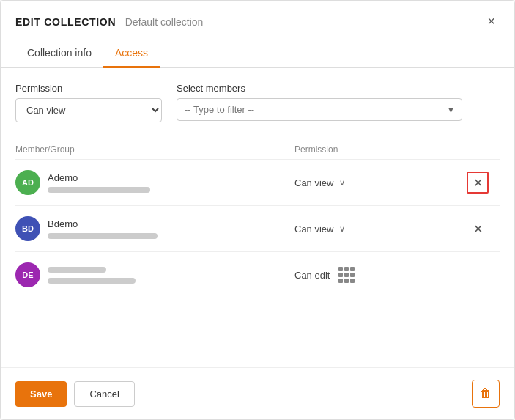  Describe the element at coordinates (319, 110) in the screenshot. I see `filter-input-wrapper: ▼` at that location.